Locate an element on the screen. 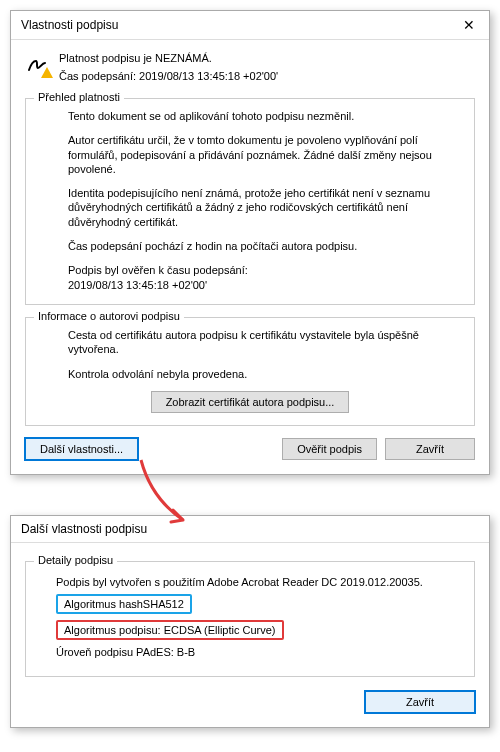 This screenshot has height=752, width=500. signer-info-group: Informace o autorovi podpisu Cesta od ce… is located at coordinates (250, 372).